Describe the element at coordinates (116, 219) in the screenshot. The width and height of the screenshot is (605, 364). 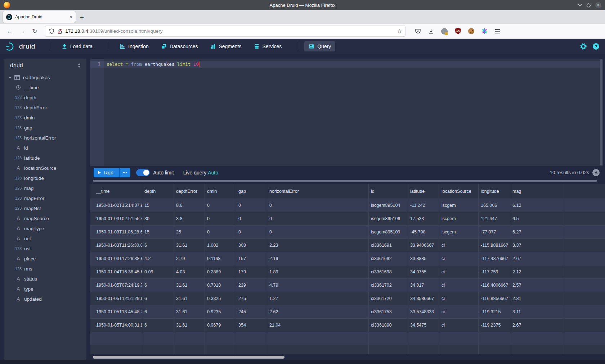
I see `cell: 1950-01-03T02:51:55.410Z` at that location.